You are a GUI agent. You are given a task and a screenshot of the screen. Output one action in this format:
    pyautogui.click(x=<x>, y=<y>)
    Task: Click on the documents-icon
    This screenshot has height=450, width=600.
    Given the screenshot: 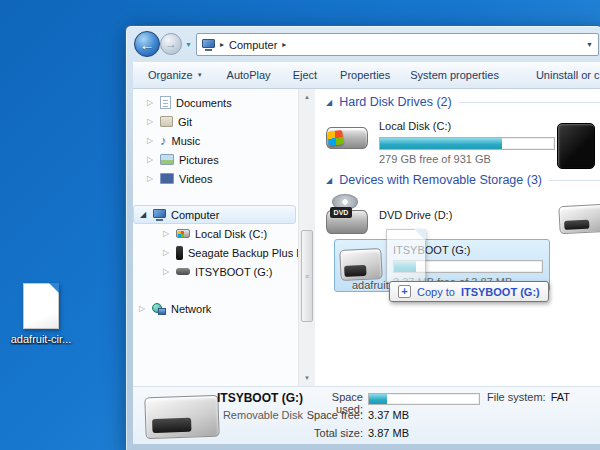 What is the action you would take?
    pyautogui.click(x=166, y=102)
    